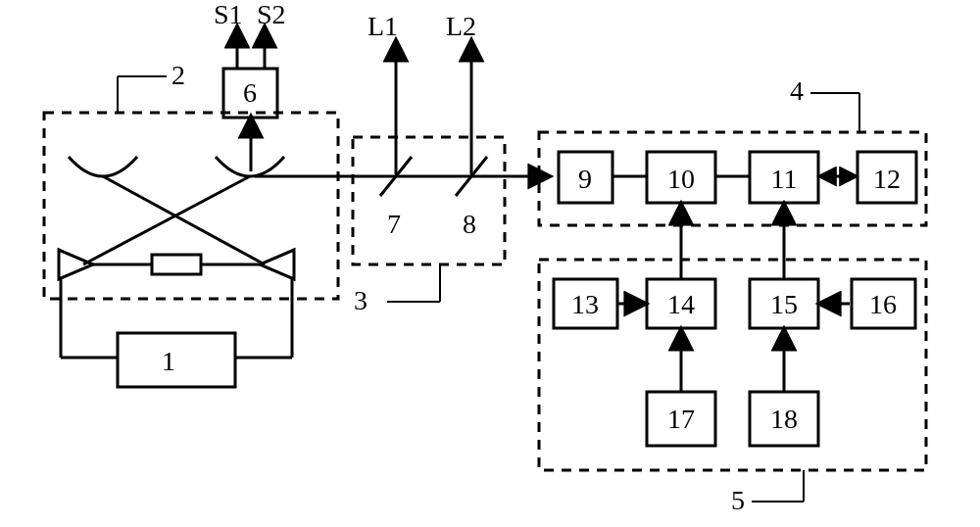  I want to click on flat-mirror-right, so click(276, 264).